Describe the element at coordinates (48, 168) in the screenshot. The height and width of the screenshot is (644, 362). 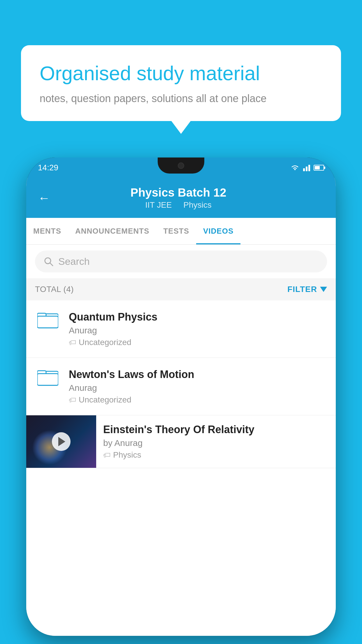
I see `status-time: 14:29` at that location.